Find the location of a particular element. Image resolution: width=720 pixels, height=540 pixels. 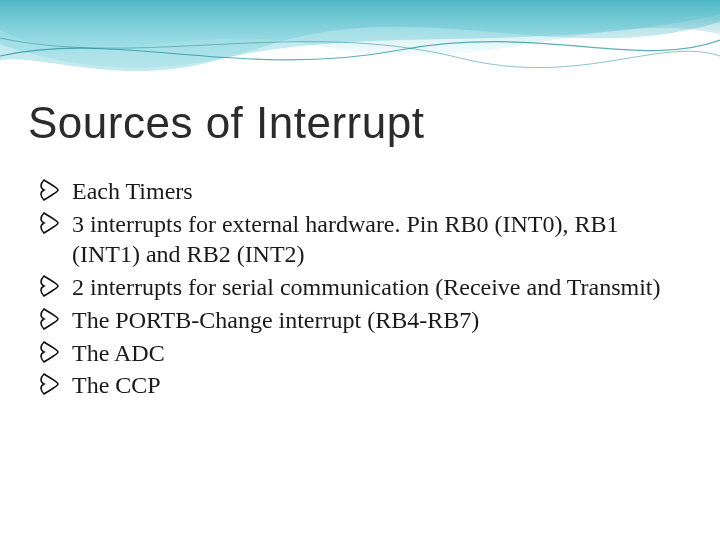

list-item: 2 interrupts for serial communication (R… is located at coordinates (359, 288).